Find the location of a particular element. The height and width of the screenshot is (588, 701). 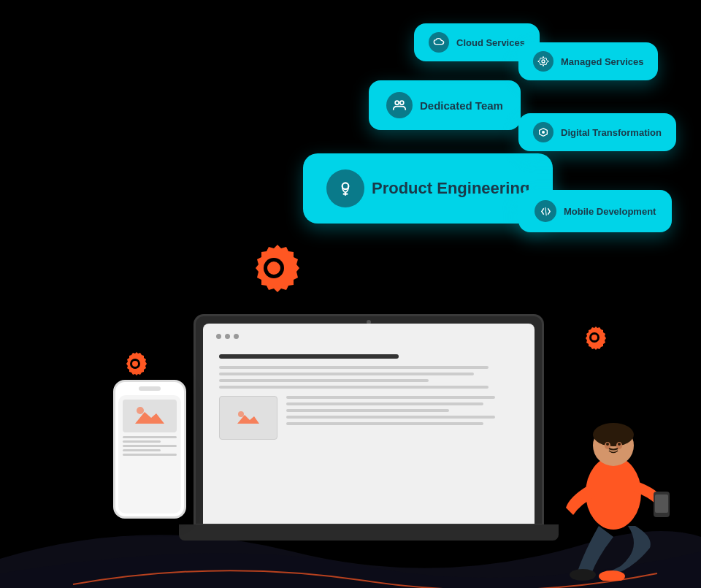

dedicated-team-icon is located at coordinates (399, 105).